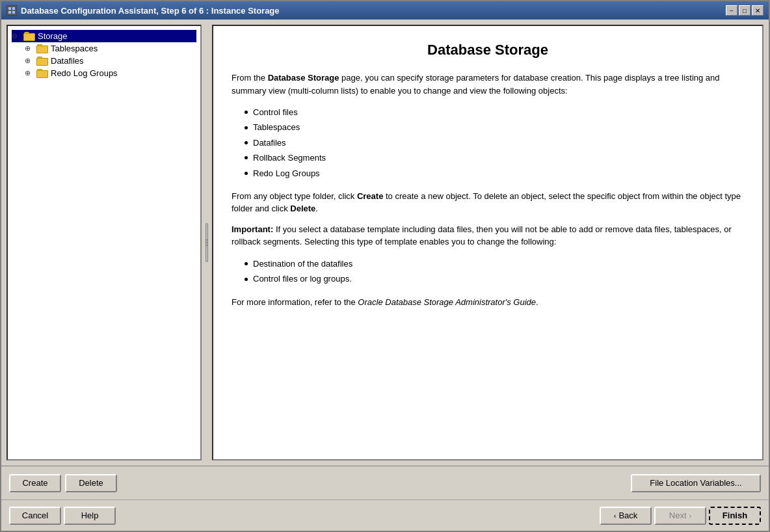  What do you see at coordinates (111, 73) in the screenshot?
I see `tree-node-redo-log-groups: ⊕ Redo Log Groups` at bounding box center [111, 73].